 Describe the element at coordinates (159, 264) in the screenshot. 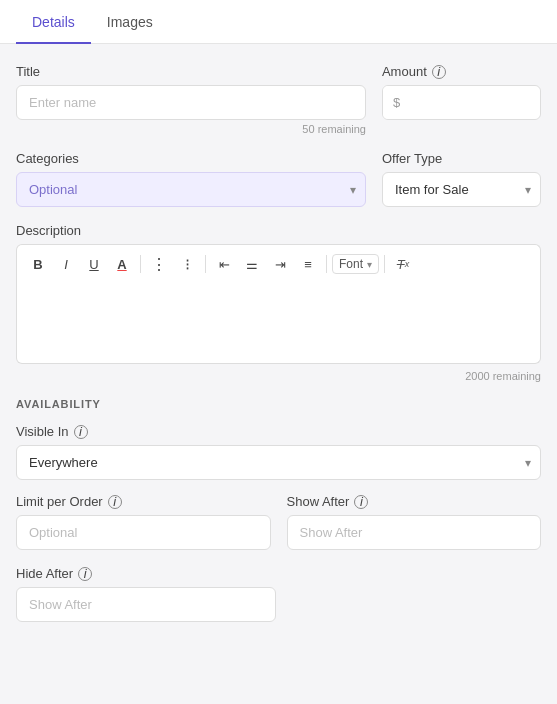

I see `ordered-list-button: ⋮` at that location.